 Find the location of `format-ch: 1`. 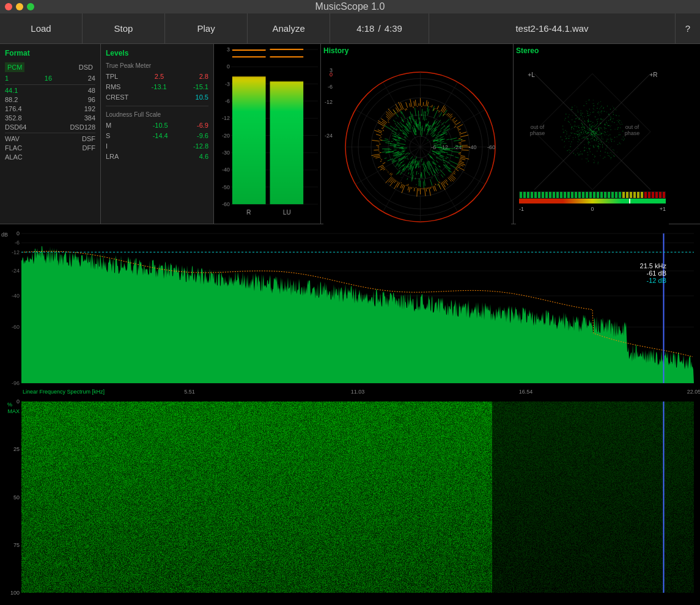

format-ch: 1 is located at coordinates (7, 78).